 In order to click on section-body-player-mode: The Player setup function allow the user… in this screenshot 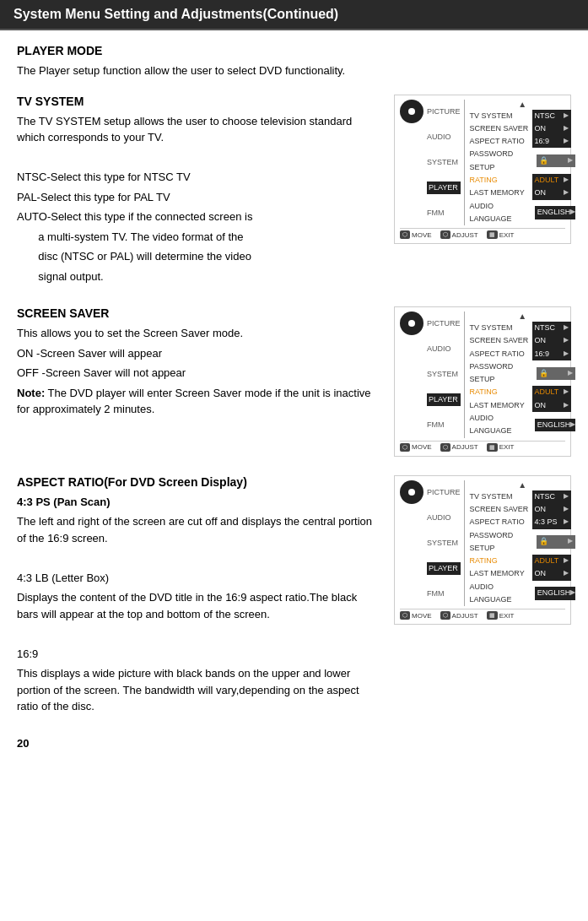, I will do `click(294, 71)`.